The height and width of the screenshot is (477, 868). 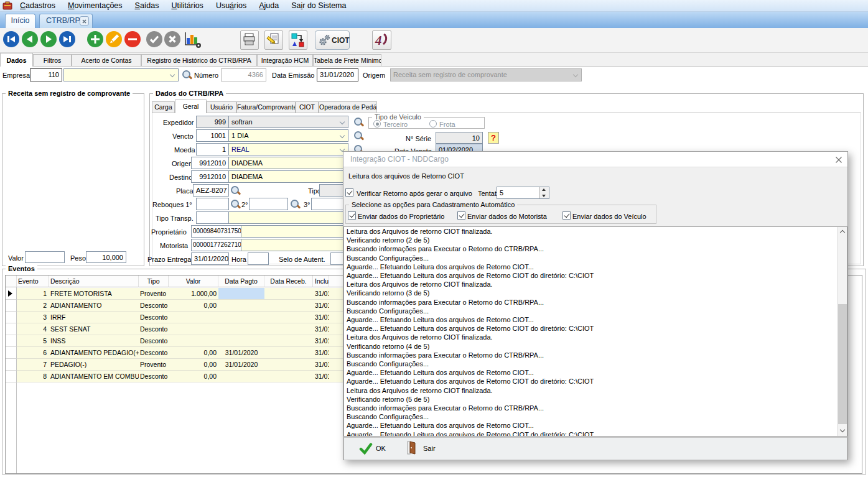 I want to click on empresa-code-field: 110, so click(x=46, y=75).